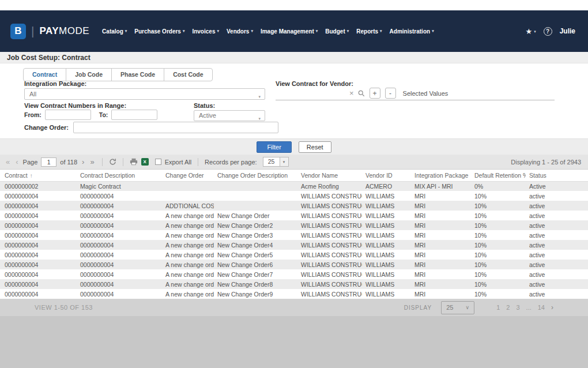  Describe the element at coordinates (498, 307) in the screenshot. I see `footer-page-1: 1` at that location.